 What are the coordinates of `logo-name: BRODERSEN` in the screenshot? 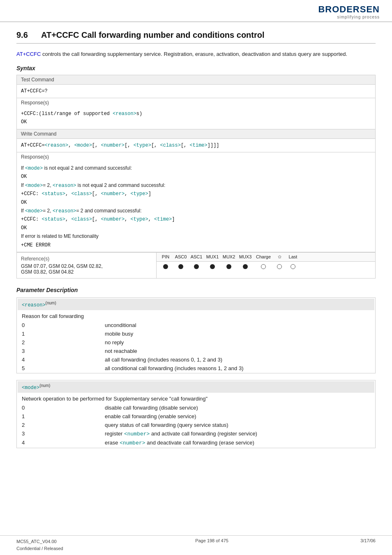 It's located at (349, 9).